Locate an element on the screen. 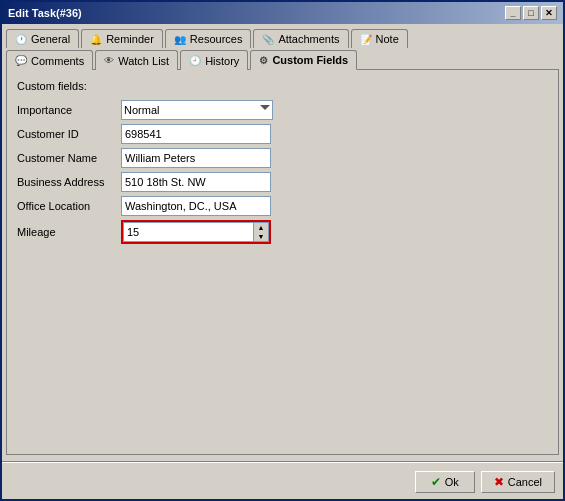  customer-name-input is located at coordinates (196, 158).